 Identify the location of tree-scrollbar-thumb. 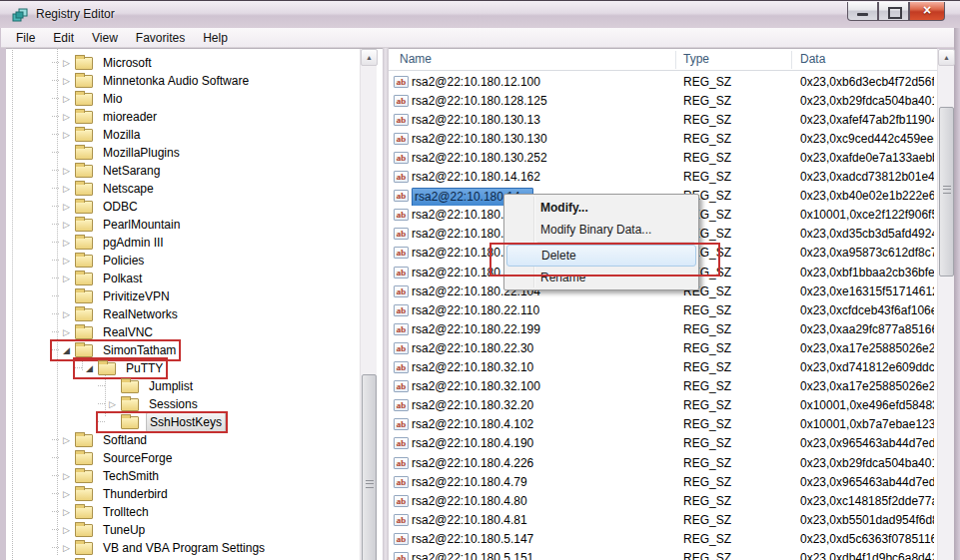
(370, 467).